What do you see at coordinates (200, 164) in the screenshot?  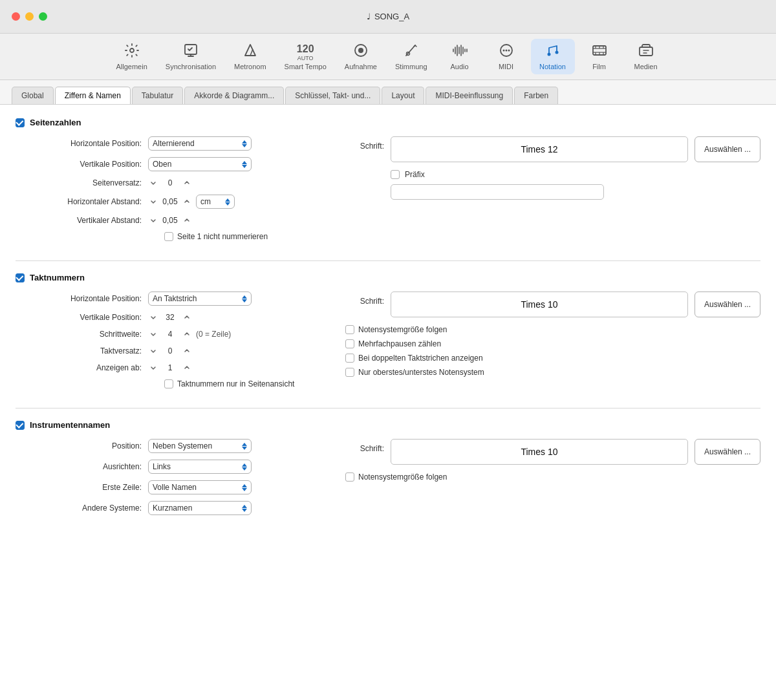 I see `vertikale-position-dropdown: Oben` at bounding box center [200, 164].